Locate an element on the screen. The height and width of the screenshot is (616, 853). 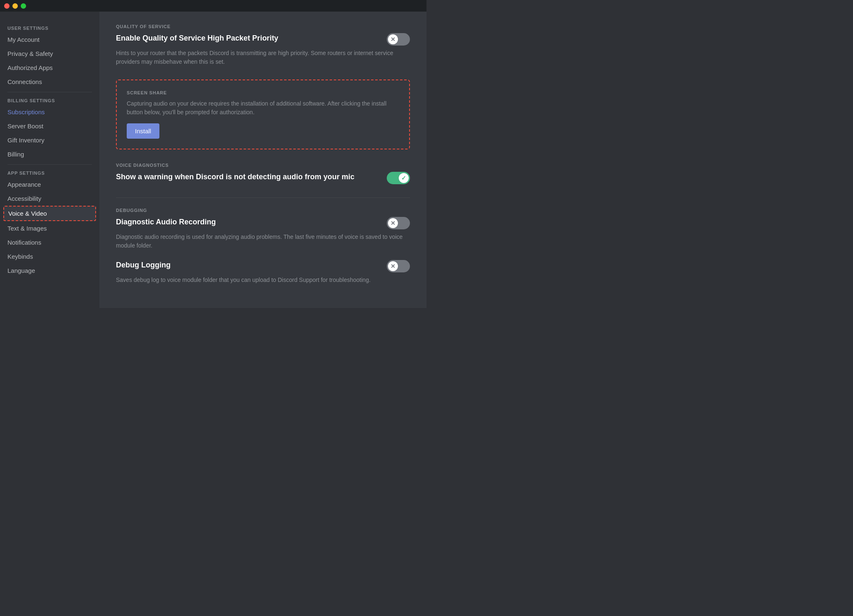
toggle-track-voice: ✓ is located at coordinates (398, 178).